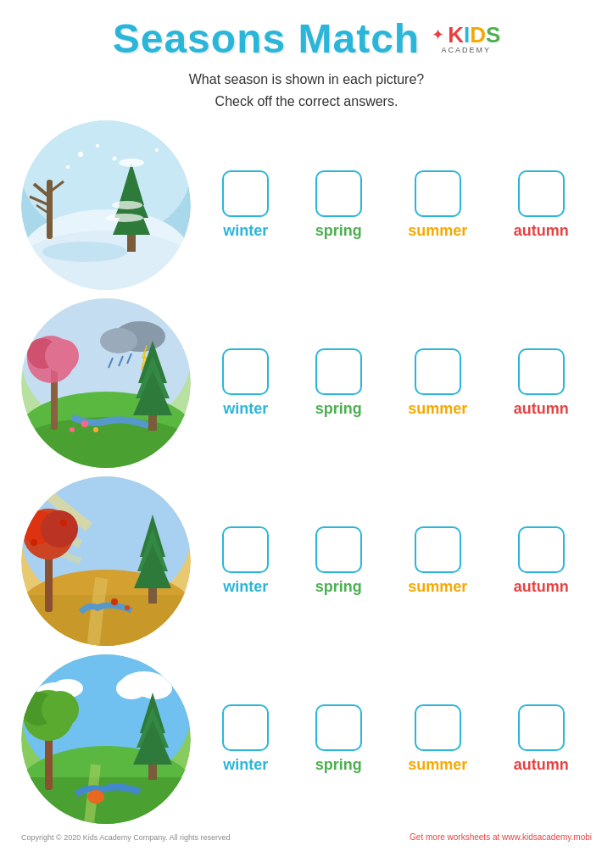 This screenshot has width=613, height=868. I want to click on label-summer-1: summer, so click(437, 231).